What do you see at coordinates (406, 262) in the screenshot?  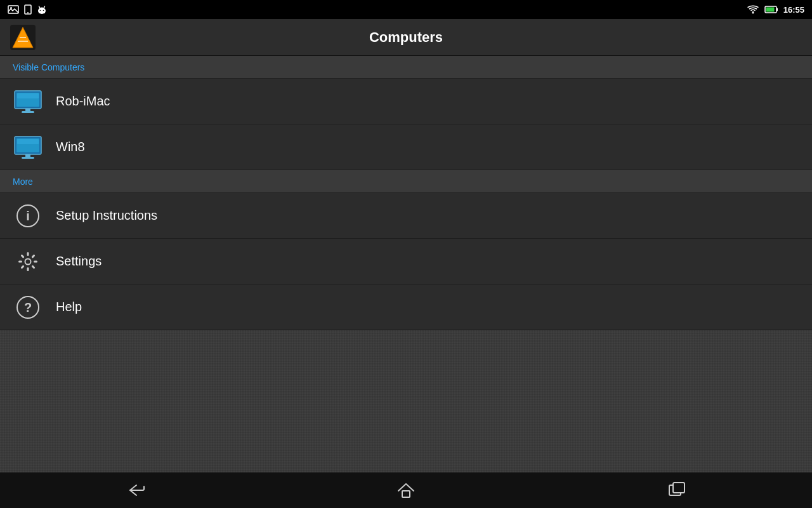 I see `settings-item: Settings` at bounding box center [406, 262].